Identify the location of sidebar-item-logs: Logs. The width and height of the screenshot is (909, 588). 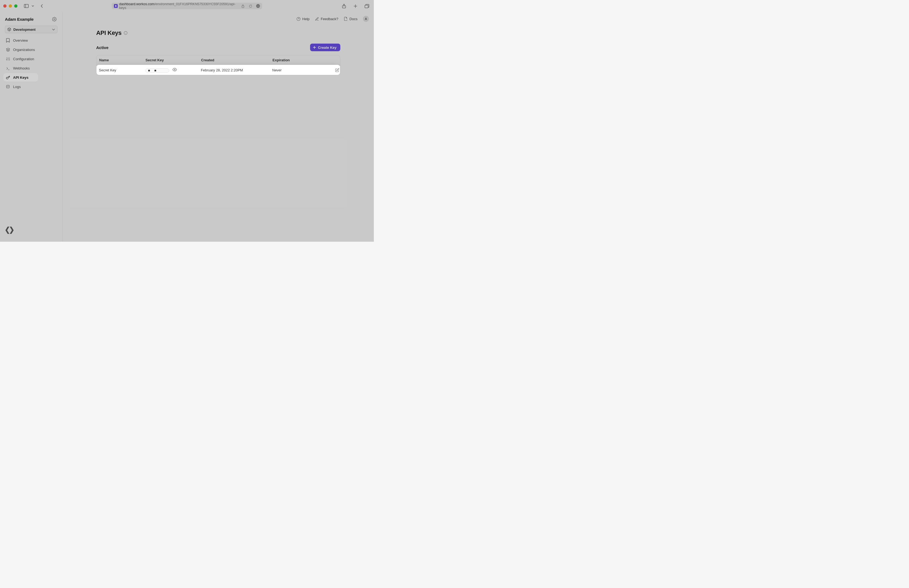
(31, 87).